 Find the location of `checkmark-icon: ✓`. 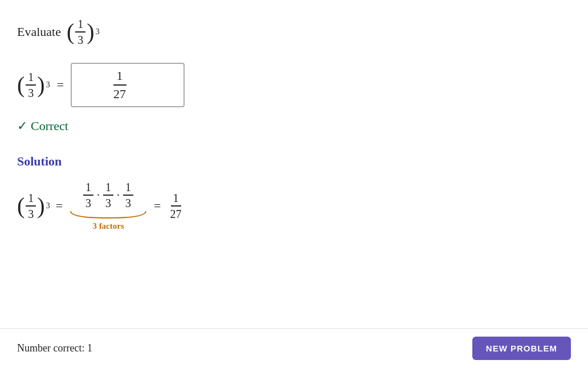

checkmark-icon: ✓ is located at coordinates (22, 126).